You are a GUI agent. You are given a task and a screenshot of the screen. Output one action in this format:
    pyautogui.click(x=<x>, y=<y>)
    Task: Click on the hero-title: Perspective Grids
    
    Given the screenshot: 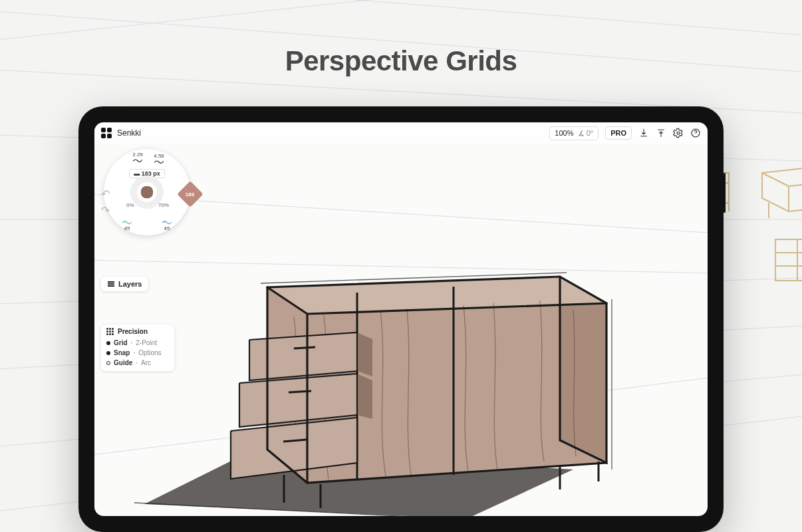 What is the action you would take?
    pyautogui.click(x=401, y=61)
    